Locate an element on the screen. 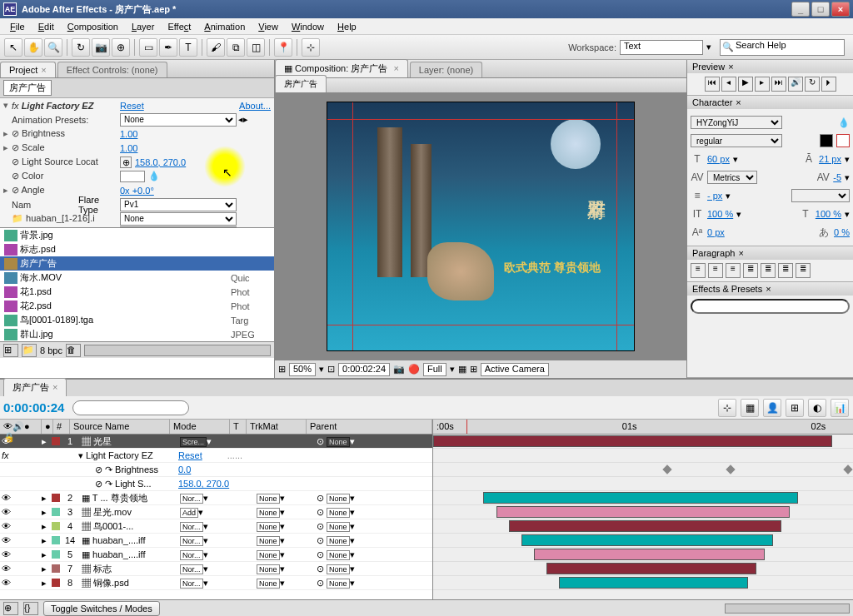 This screenshot has width=853, height=616. timeline-layer-row: 👁▸5▦ huaban_....iffNor...▾None▾⊙ None▾ is located at coordinates (217, 554).